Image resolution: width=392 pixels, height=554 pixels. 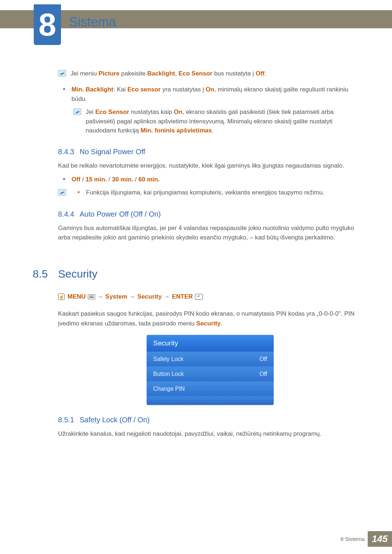 I want to click on chapter-badge: 8, so click(x=47, y=25).